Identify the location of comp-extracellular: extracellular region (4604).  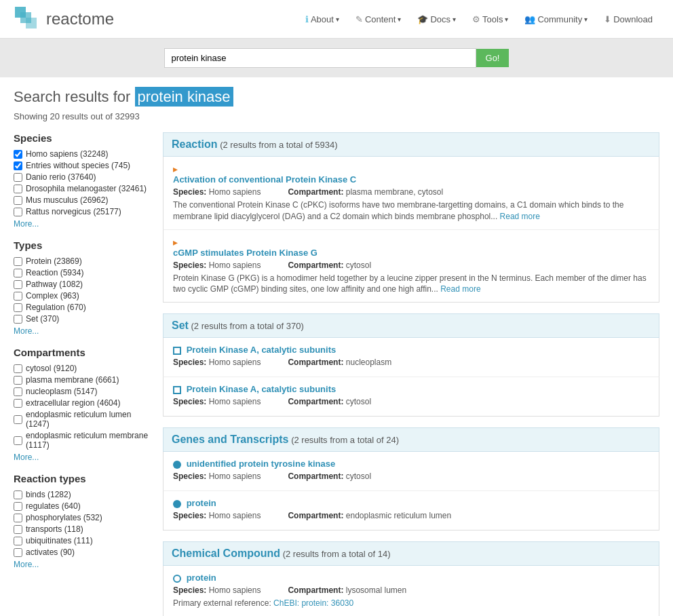
(81, 403).